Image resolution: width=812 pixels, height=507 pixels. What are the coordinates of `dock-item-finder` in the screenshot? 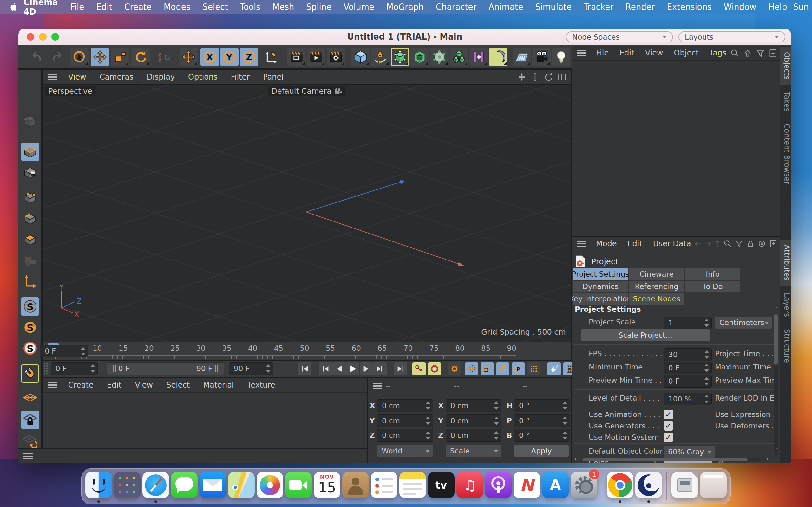 It's located at (99, 488).